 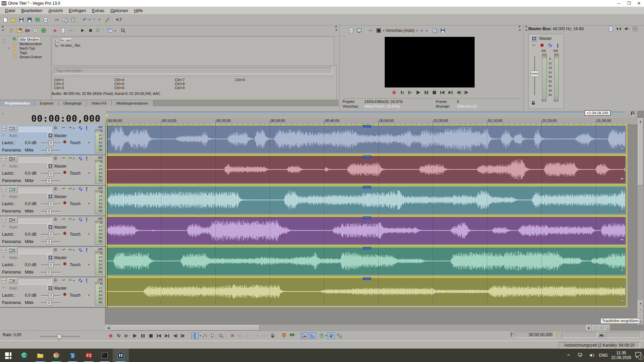 What do you see at coordinates (624, 335) in the screenshot?
I see `selection-length-box` at bounding box center [624, 335].